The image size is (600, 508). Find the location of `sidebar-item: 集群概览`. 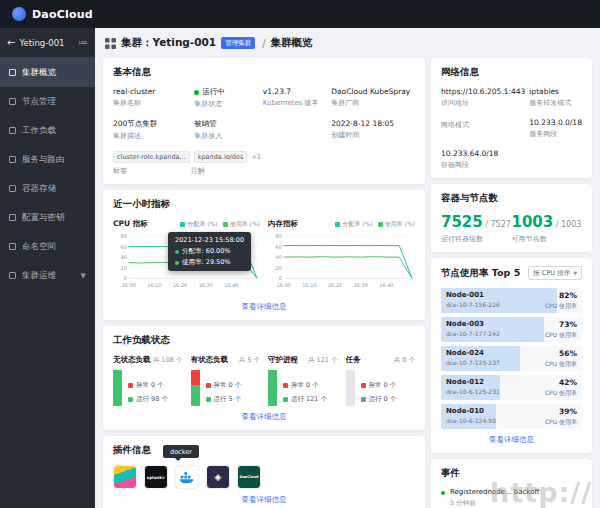

sidebar-item: 集群概览 is located at coordinates (48, 72).